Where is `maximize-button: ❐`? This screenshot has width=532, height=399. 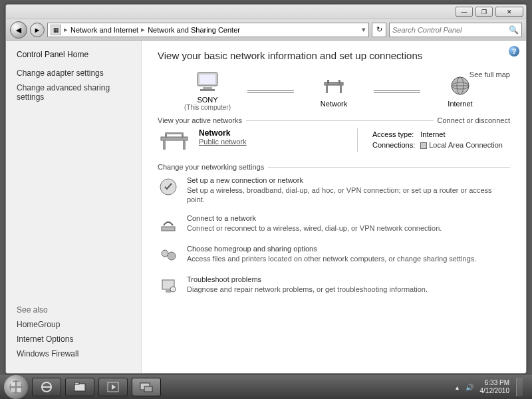
maximize-button: ❐ is located at coordinates (484, 12).